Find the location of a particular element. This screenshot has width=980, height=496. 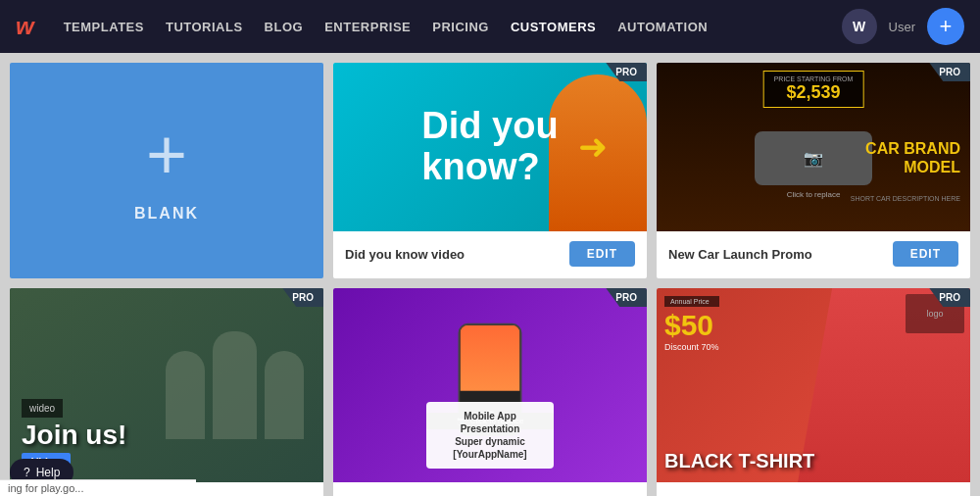

dyk-template-card: Did youknow? ➜ PRO Did you know video ED… is located at coordinates (490, 171).